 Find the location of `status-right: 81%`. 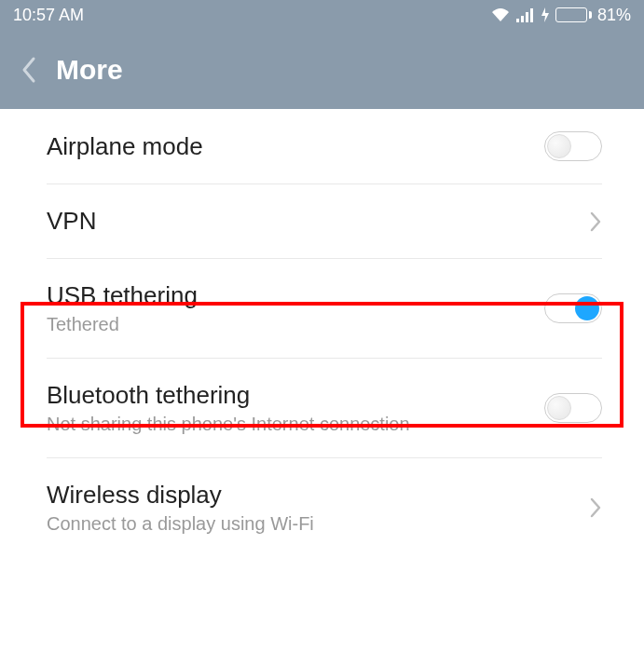

status-right: 81% is located at coordinates (561, 15).